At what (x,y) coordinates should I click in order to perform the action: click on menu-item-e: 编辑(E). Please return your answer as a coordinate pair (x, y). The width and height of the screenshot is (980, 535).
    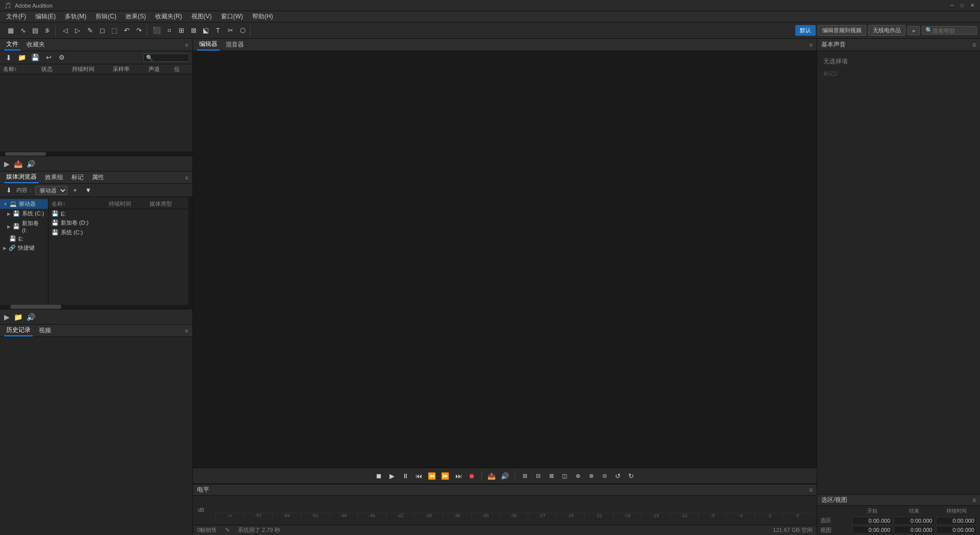
    Looking at the image, I should click on (45, 16).